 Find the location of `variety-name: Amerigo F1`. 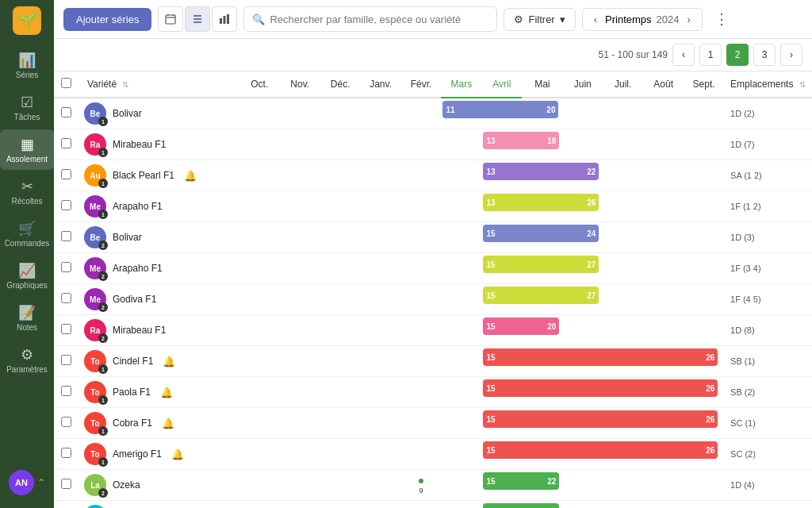

variety-name: Amerigo F1 is located at coordinates (137, 454).